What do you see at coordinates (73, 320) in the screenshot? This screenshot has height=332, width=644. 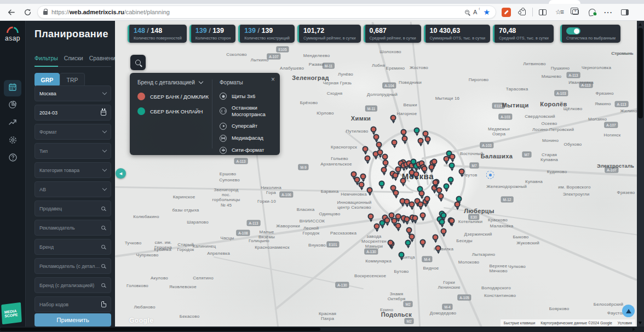 I see `apply-button: Применить` at bounding box center [73, 320].